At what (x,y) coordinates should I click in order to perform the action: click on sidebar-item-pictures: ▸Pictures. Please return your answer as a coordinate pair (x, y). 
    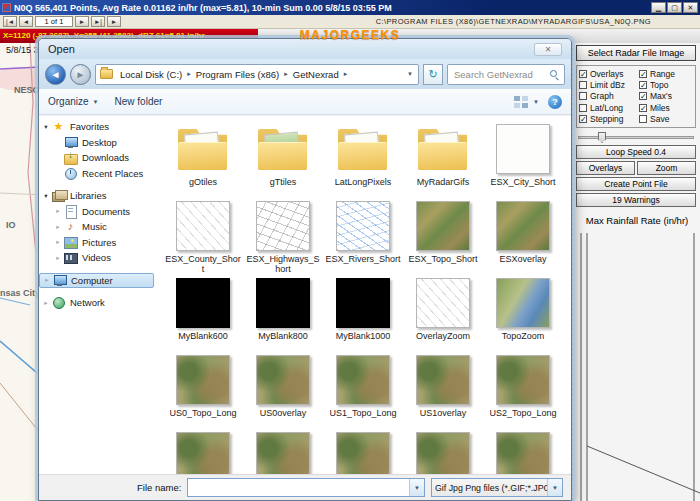
    Looking at the image, I should click on (98, 243).